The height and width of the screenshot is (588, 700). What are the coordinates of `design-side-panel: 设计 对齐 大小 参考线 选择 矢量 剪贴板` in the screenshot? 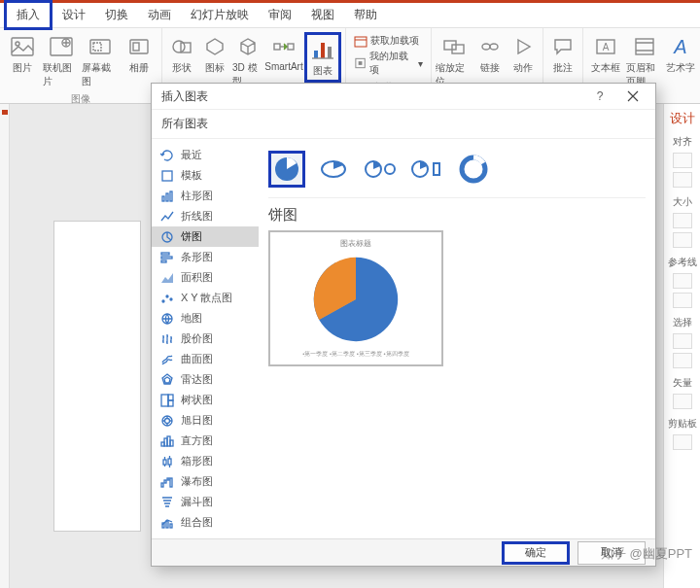 It's located at (682, 346).